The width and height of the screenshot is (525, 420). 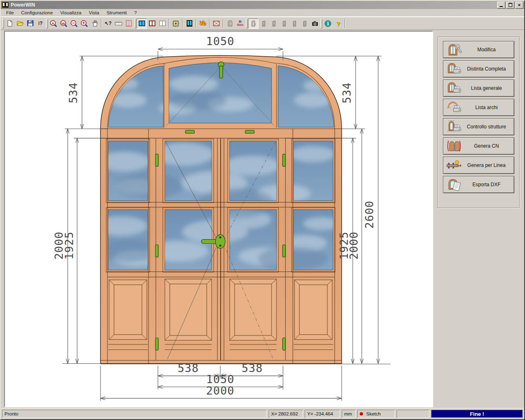 I want to click on close-button: ×, so click(x=519, y=5).